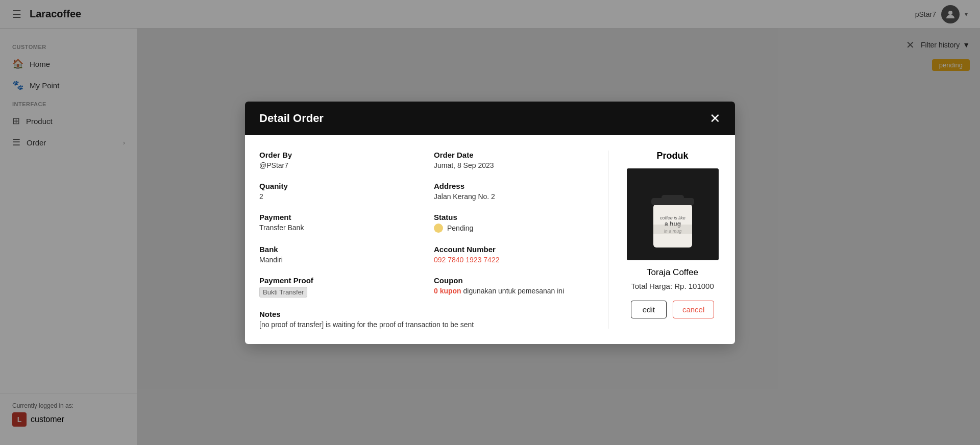  Describe the element at coordinates (424, 240) in the screenshot. I see `detail-grid: Order By @PStar7 Order Date Jumat, 8 Sep…` at that location.